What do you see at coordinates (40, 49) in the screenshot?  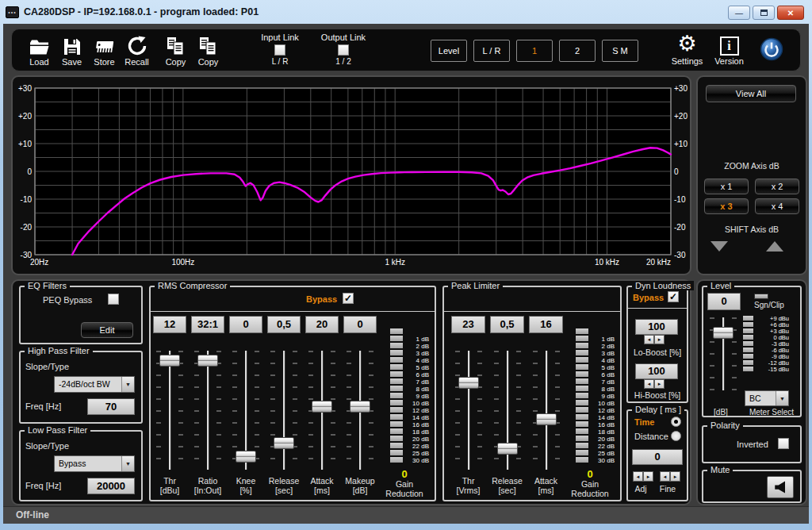 I see `load-button: Load` at bounding box center [40, 49].